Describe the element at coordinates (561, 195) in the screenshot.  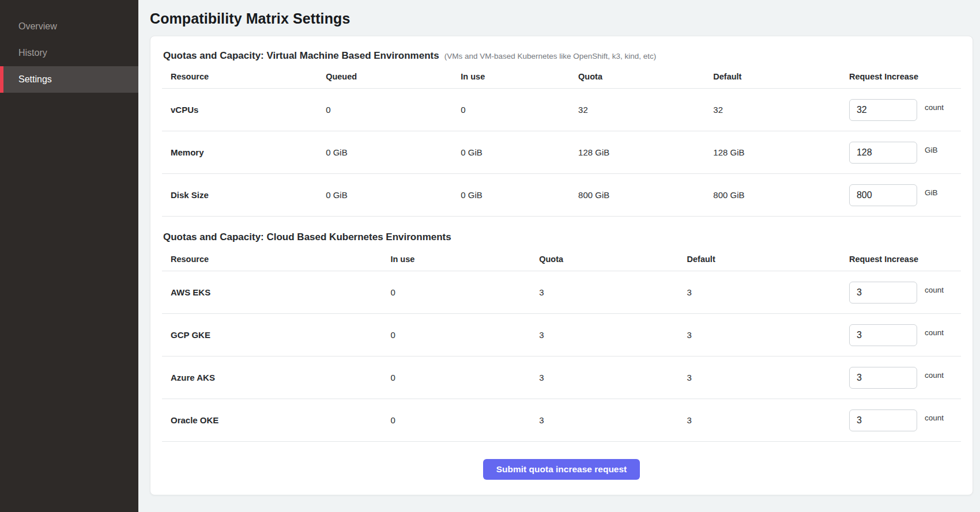
I see `table-row-disk-size: Disk Size 0 GiB 0 GiB 800 GiB 800 GiB Gi…` at that location.